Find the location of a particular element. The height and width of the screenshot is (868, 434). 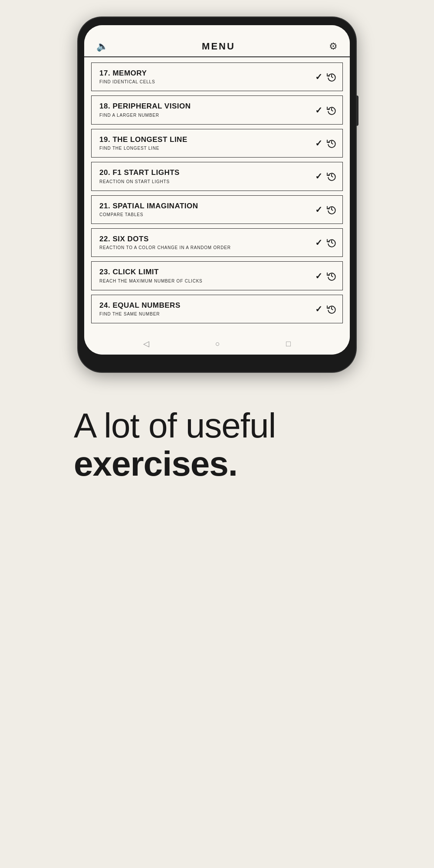

menu-item-24: 24. EQUAL NUMBERS FIND THE SAME NUMBER ✓ is located at coordinates (217, 309).